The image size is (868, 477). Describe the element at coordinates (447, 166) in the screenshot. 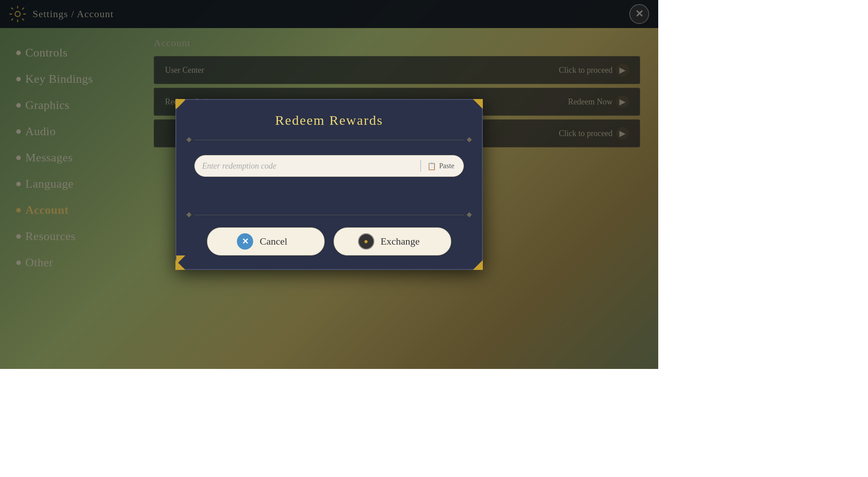

I see `paste-label: Paste` at that location.